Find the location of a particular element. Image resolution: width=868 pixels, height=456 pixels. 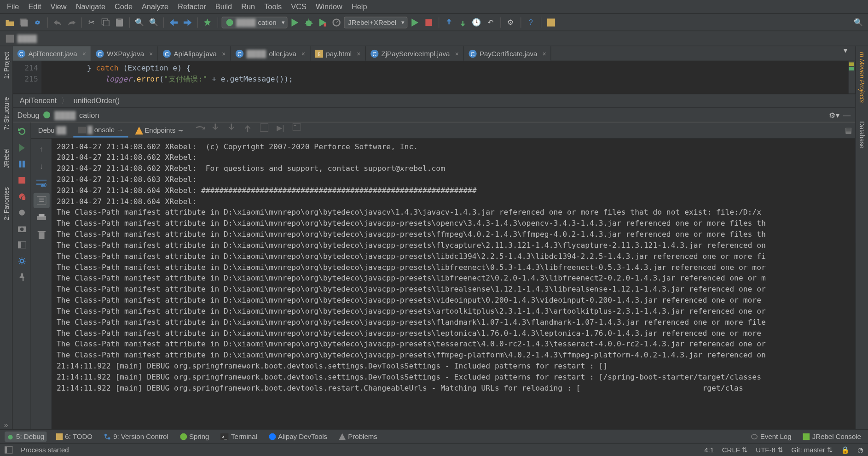

status-encoding: UTF-8 ⇅ is located at coordinates (770, 450).